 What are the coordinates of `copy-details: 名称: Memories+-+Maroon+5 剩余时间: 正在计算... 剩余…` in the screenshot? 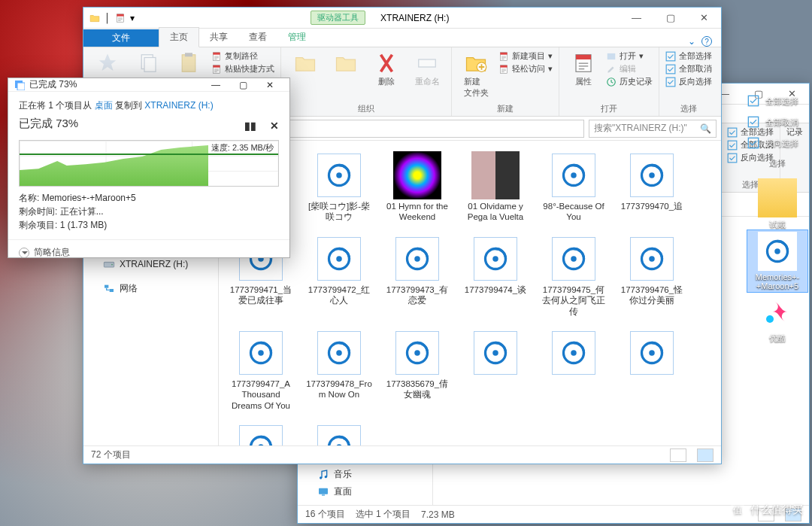 It's located at (149, 211).